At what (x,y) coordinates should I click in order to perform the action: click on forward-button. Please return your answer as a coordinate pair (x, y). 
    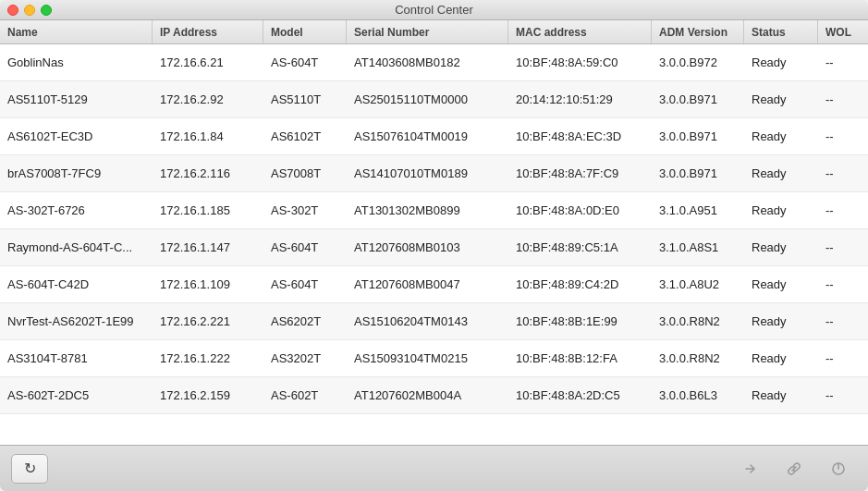
    Looking at the image, I should click on (750, 469).